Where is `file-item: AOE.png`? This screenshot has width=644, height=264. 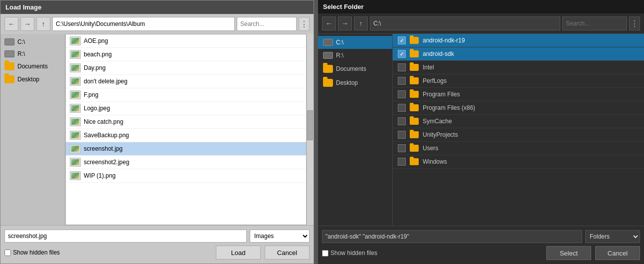 file-item: AOE.png is located at coordinates (186, 41).